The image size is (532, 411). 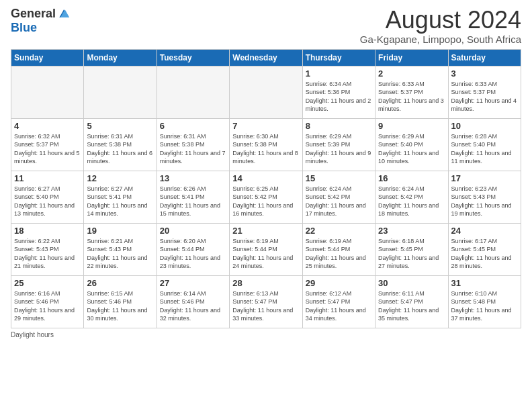 I want to click on day-cell: 7Sunrise: 6:30 AM Sunset: 5:38 PM Daylig…, so click(x=266, y=144).